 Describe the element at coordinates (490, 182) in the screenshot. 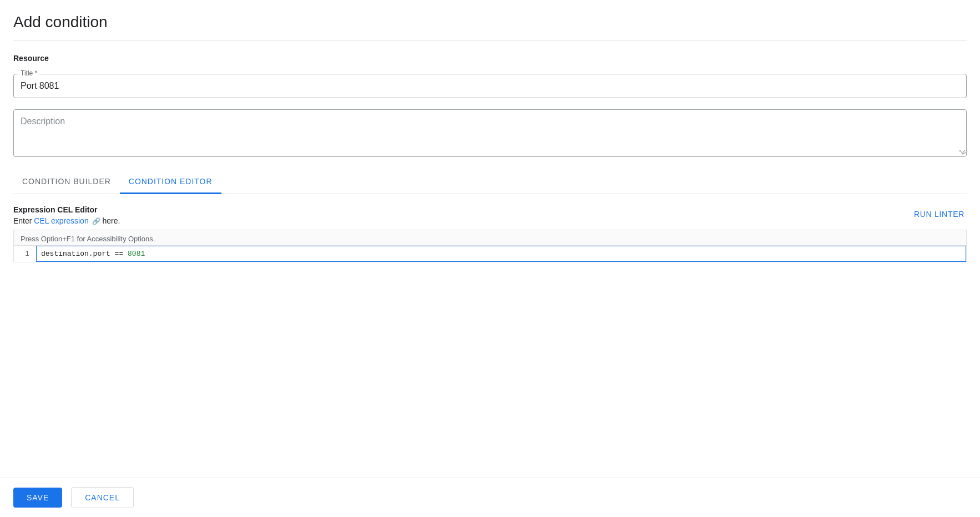

I see `tabs-container: CONDITION BUILDER CONDITION EDITOR` at that location.